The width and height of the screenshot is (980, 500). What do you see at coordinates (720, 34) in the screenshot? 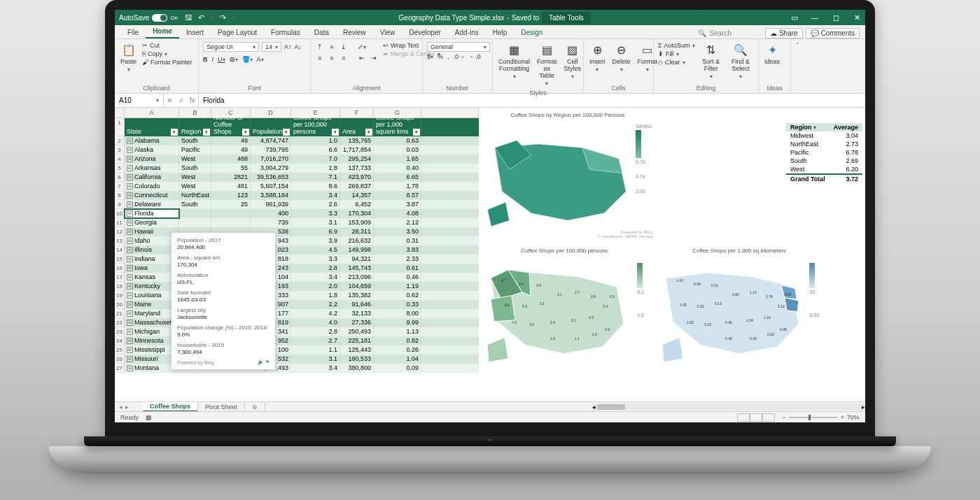
I see `search-label: Search` at bounding box center [720, 34].